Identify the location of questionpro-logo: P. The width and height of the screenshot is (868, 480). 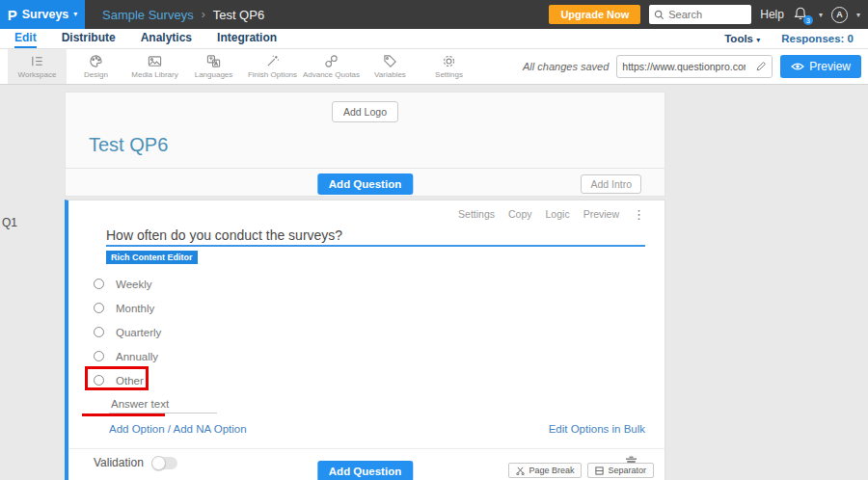
(13, 15).